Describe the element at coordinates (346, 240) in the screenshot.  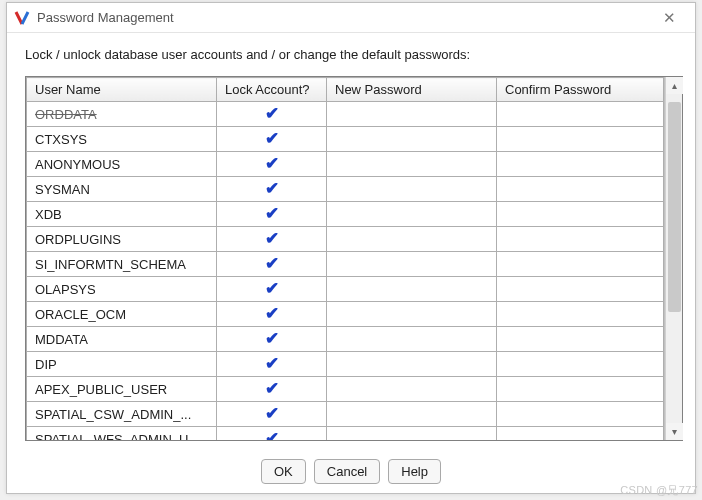
I see `table-row: ORDPLUGINS✔` at that location.